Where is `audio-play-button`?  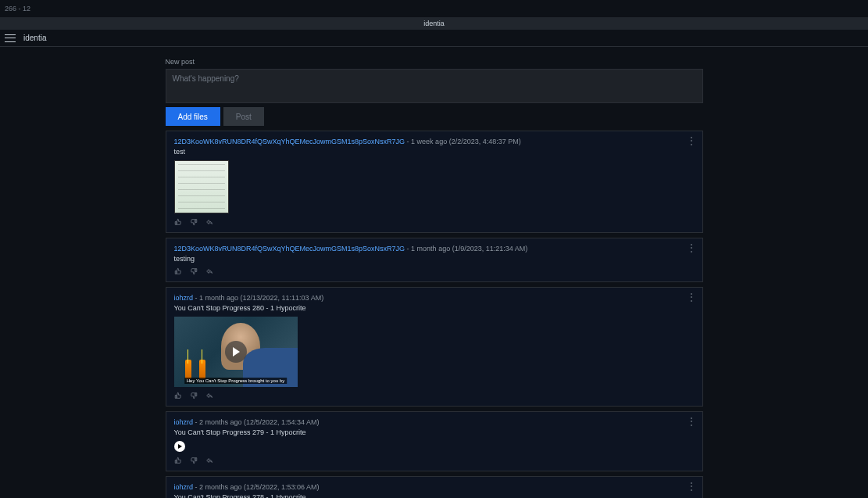 audio-play-button is located at coordinates (180, 446).